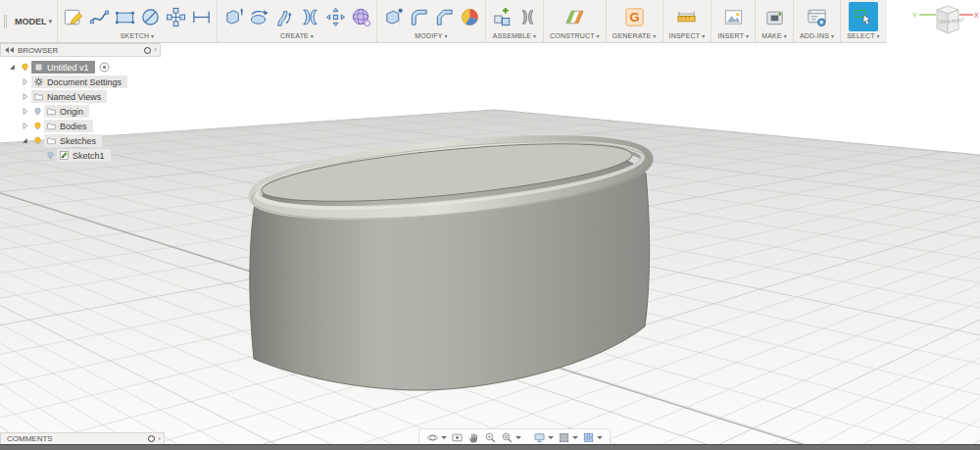  What do you see at coordinates (685, 35) in the screenshot?
I see `group-label-text: INSPECT` at bounding box center [685, 35].